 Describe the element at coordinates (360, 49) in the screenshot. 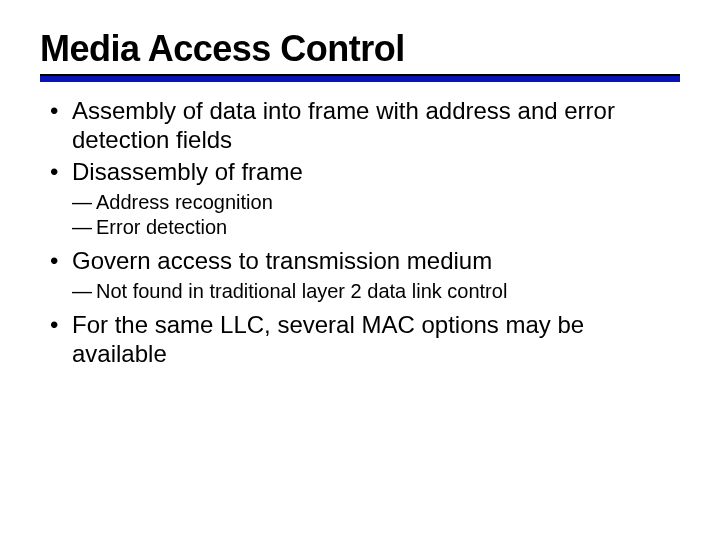

I see `slide-title: Media Access Control` at that location.